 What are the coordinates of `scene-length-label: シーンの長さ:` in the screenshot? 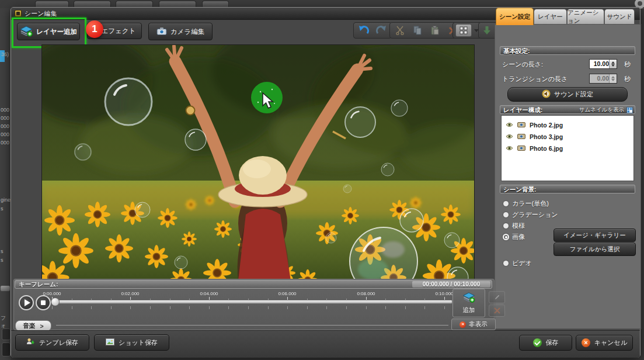 It's located at (523, 64).